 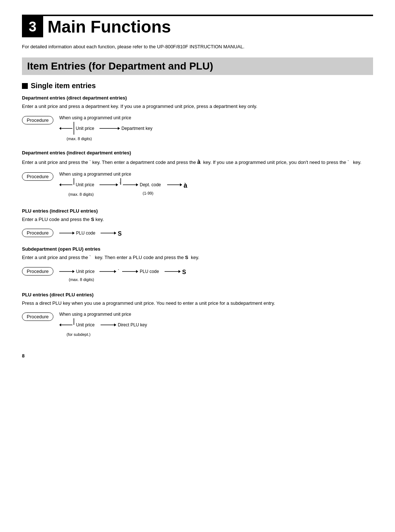 I want to click on entry-dept-direct-body: Enter a unit price and press a departmen…, so click(x=198, y=106).